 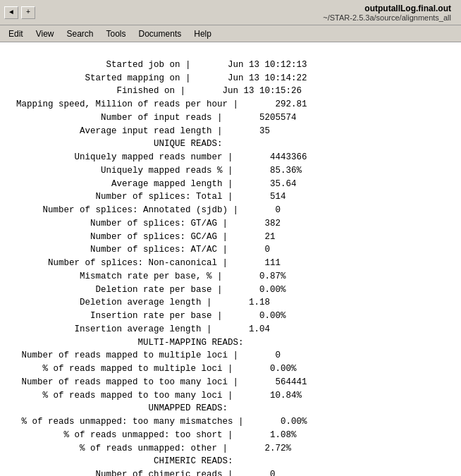 I want to click on log-line: % of reads unmapped: too many mismatches…, so click(x=230, y=422).